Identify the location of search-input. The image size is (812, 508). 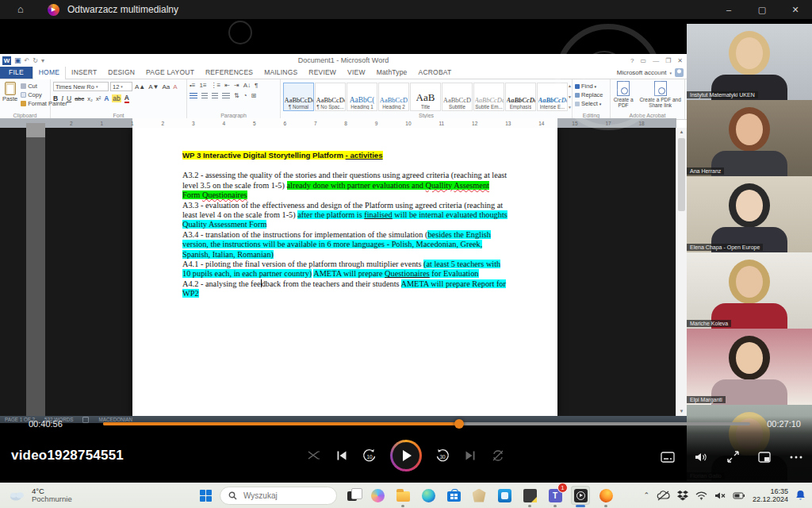
(283, 495).